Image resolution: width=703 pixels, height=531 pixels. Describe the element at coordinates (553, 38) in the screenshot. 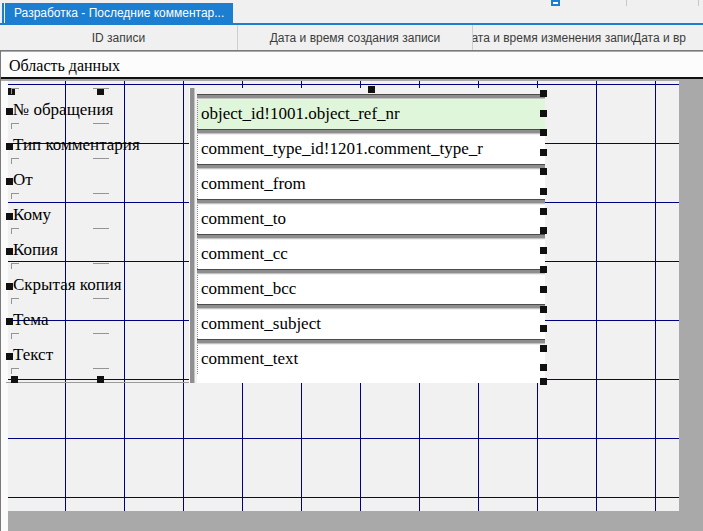

I see `column-header: Дата и время изменения записи` at that location.